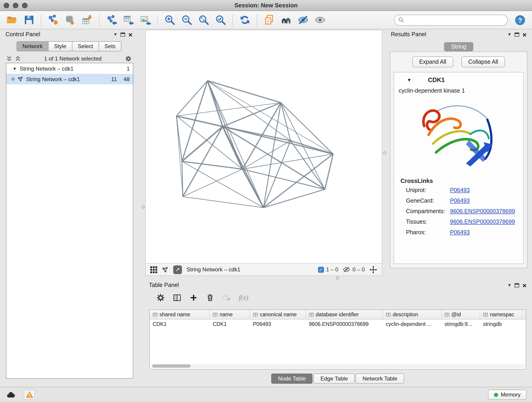 This screenshot has width=532, height=402. Describe the element at coordinates (53, 20) in the screenshot. I see `import-network-button` at that location.